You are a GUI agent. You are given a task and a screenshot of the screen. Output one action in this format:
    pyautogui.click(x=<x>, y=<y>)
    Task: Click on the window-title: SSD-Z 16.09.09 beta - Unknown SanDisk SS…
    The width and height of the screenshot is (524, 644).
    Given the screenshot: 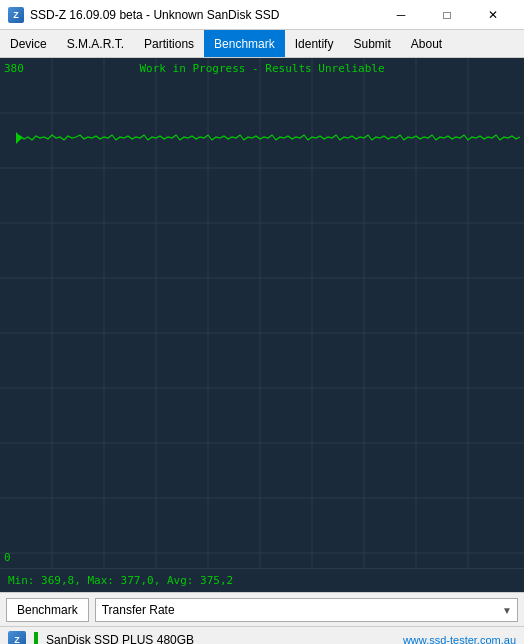 What is the action you would take?
    pyautogui.click(x=204, y=15)
    